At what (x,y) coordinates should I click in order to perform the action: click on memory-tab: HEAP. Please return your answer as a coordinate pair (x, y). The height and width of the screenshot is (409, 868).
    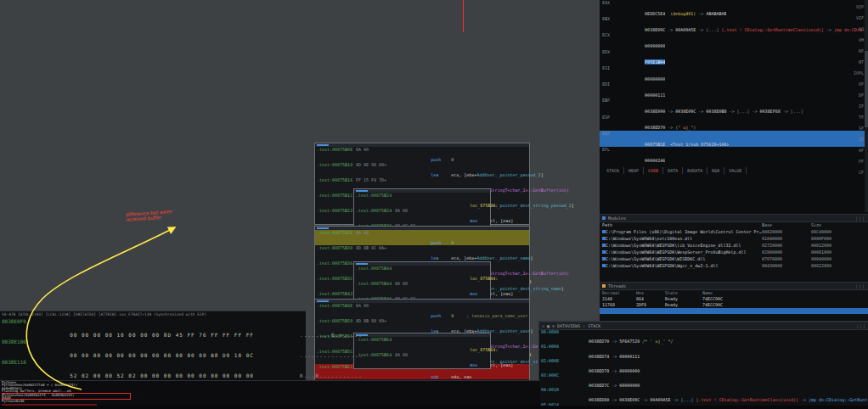
    Looking at the image, I should click on (634, 171).